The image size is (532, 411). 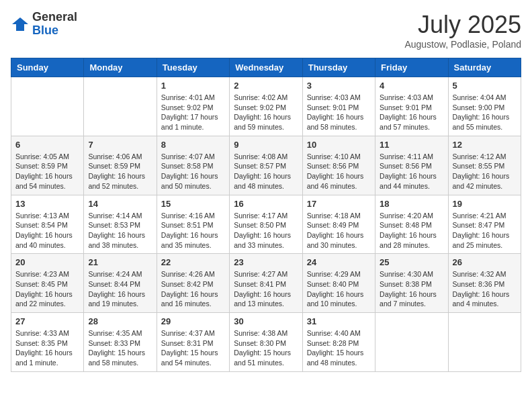 I want to click on day-number: 29, so click(x=193, y=321).